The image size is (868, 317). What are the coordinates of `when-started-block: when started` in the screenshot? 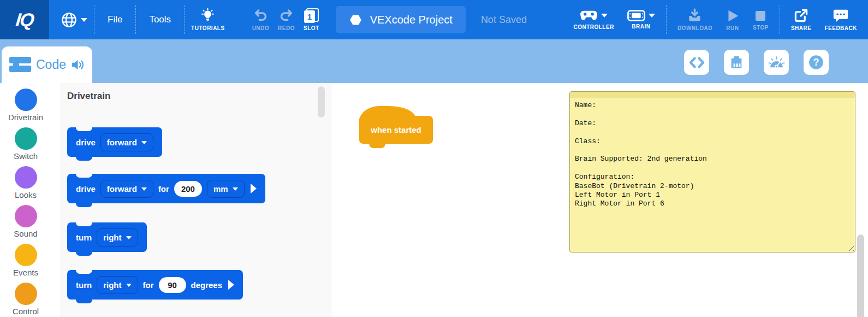 It's located at (396, 130).